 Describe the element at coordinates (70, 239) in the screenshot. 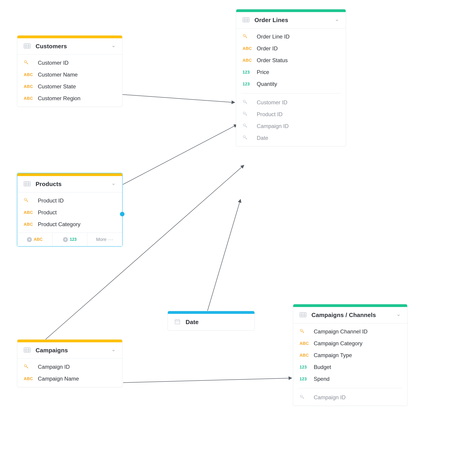

I see `node-footer: +ABC +123 More ···` at that location.